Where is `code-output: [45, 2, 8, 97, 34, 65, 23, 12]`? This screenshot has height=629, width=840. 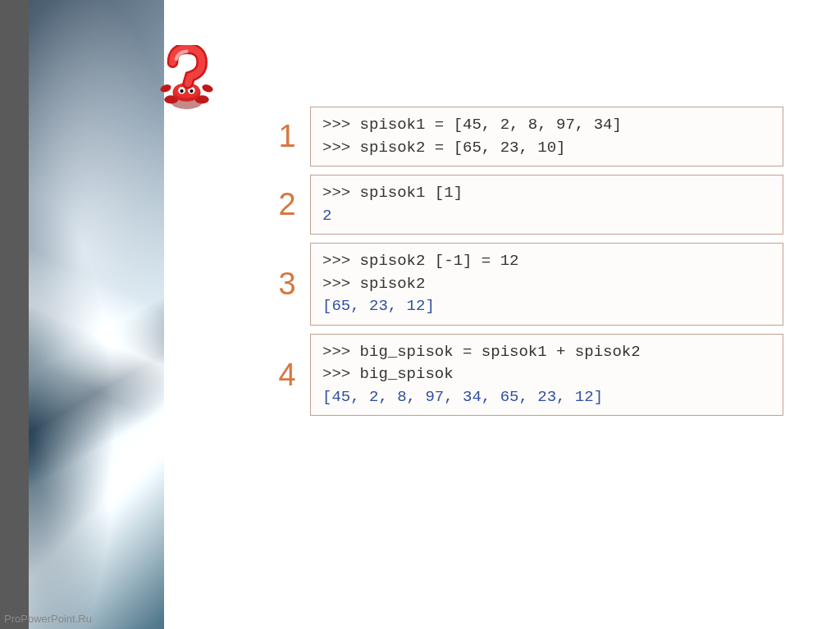 code-output: [45, 2, 8, 97, 34, 65, 23, 12] is located at coordinates (546, 398).